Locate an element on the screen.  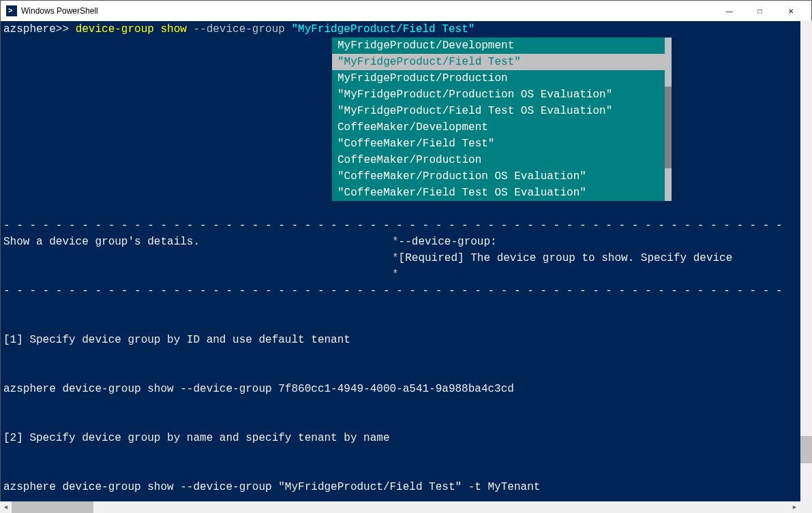
command-line: azsphere>> device-group show --device-gr… is located at coordinates (406, 29).